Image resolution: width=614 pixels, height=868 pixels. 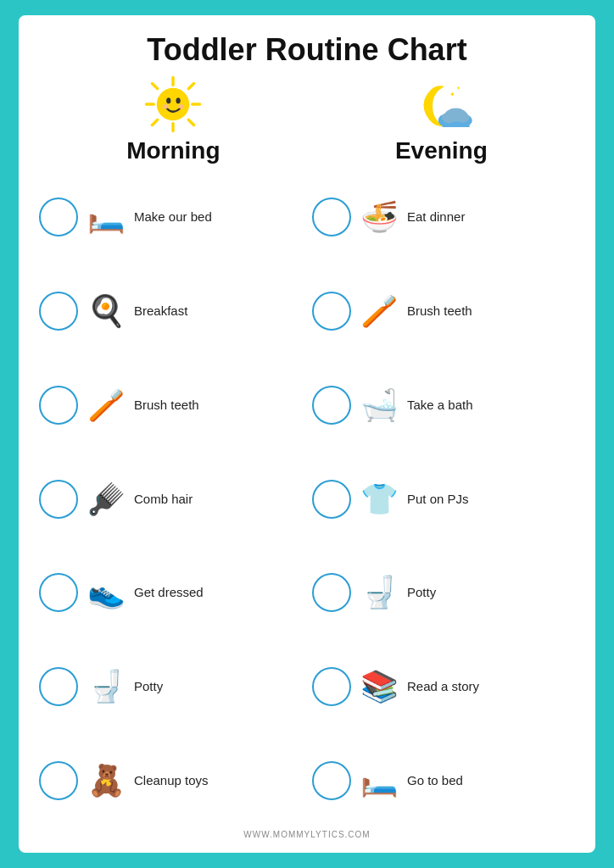 What do you see at coordinates (171, 781) in the screenshot?
I see `task-label-cleanup-toys: Cleanup toys` at bounding box center [171, 781].